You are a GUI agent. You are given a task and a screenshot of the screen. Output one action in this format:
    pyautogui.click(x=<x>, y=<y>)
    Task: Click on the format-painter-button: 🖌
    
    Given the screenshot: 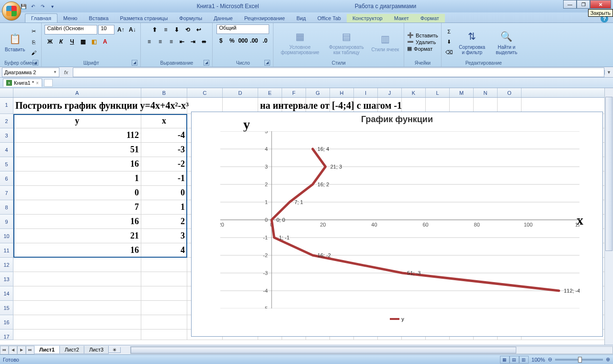 What is the action you would take?
    pyautogui.click(x=34, y=53)
    